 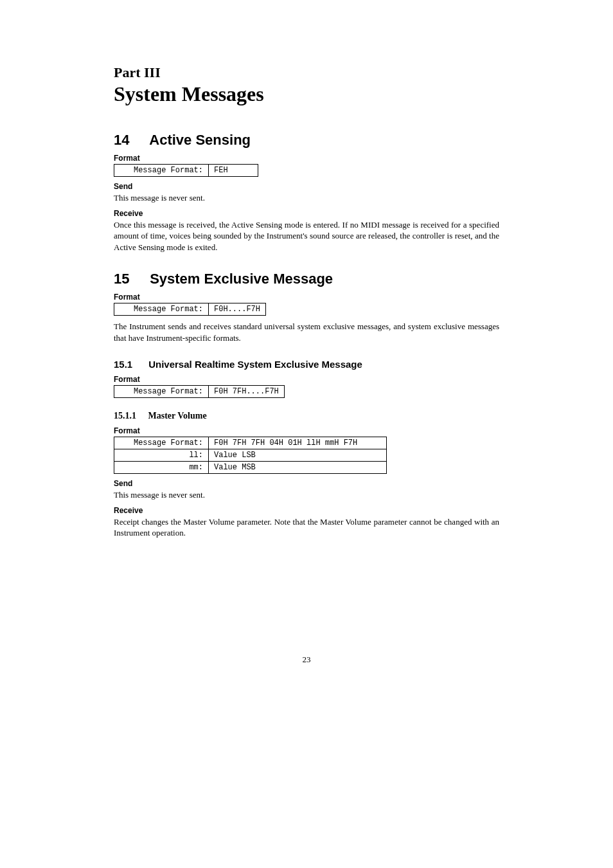 I want to click on receive-text: Once this message is received, the Activ…, so click(x=306, y=237).